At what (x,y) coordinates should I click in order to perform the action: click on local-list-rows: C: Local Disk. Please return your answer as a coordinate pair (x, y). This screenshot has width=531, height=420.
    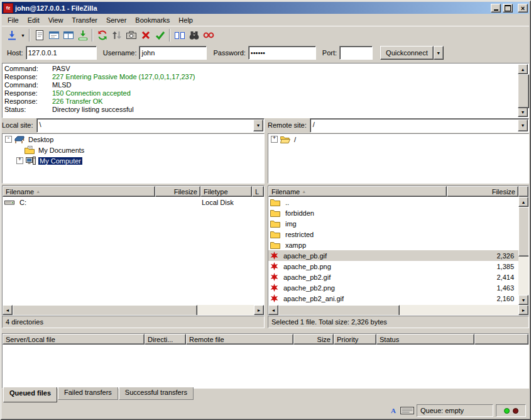
    Looking at the image, I should click on (133, 251).